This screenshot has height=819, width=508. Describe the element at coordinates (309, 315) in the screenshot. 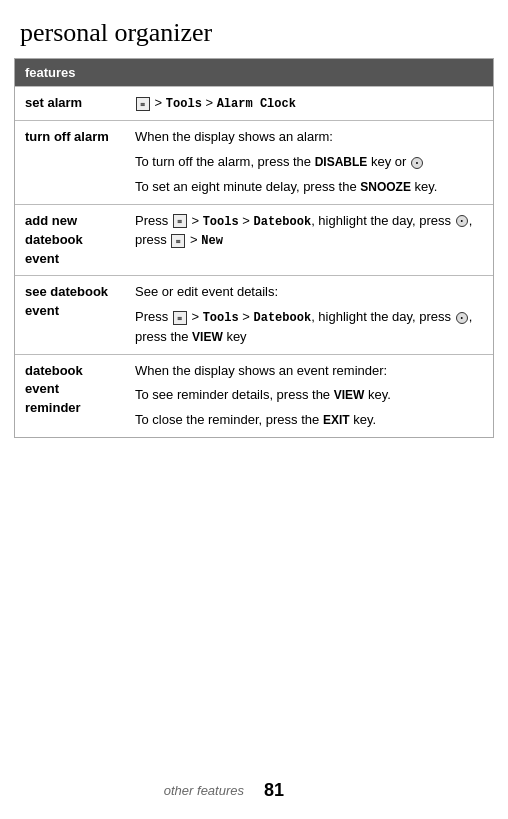

I see `feature-desc-see-datebook: See or edit event details: Press ≡ > Too…` at that location.